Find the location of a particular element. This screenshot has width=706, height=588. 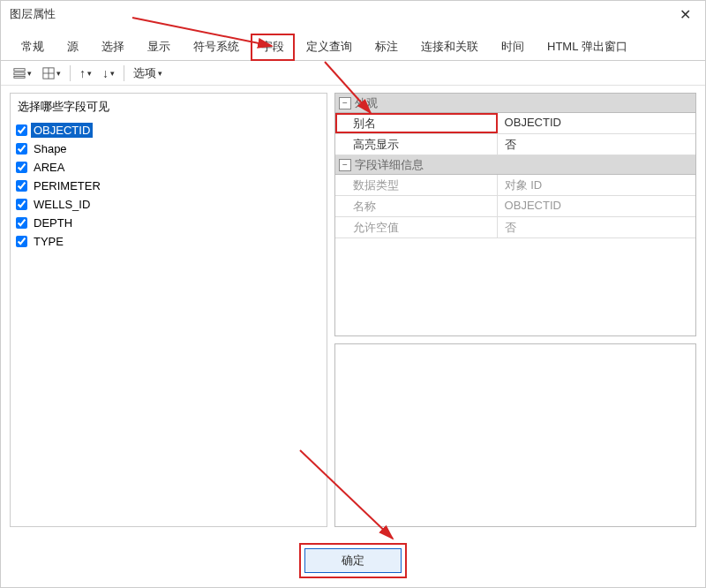

ok-button: 确定 is located at coordinates (353, 561).